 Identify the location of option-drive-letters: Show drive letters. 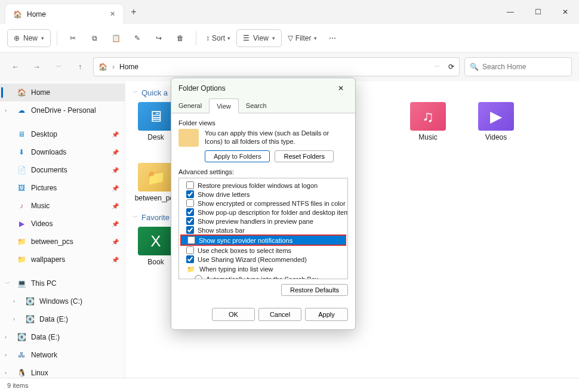
(263, 195).